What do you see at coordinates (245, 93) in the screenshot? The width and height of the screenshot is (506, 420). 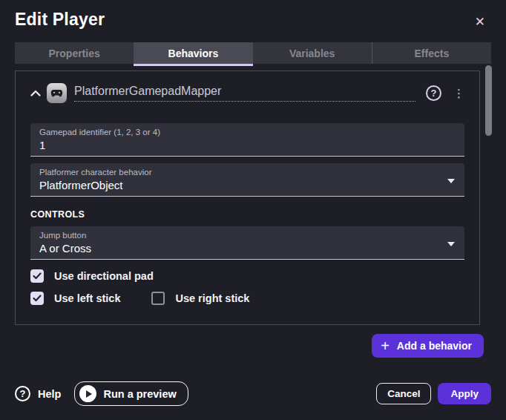 I see `behavior-name-field: PlatformerGamepadMapper` at bounding box center [245, 93].